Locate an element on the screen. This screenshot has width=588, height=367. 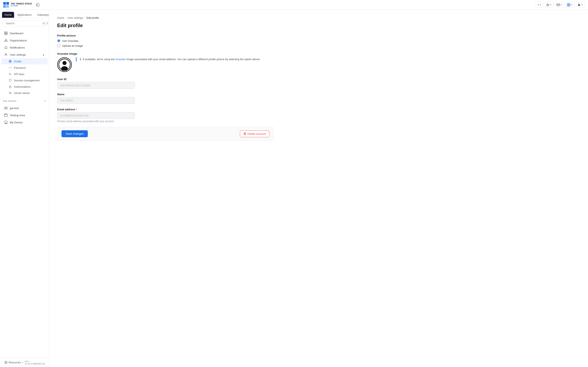
top-entities-list: gw-test Testing Area is located at coordinates (24, 115).